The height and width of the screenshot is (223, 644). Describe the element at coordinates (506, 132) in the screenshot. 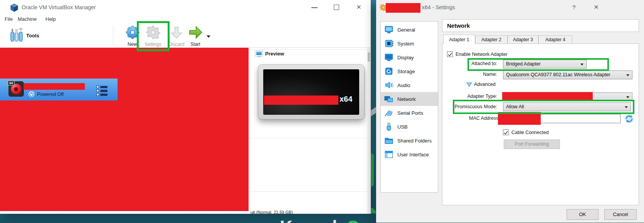

I see `cable-connected-checkbox` at that location.